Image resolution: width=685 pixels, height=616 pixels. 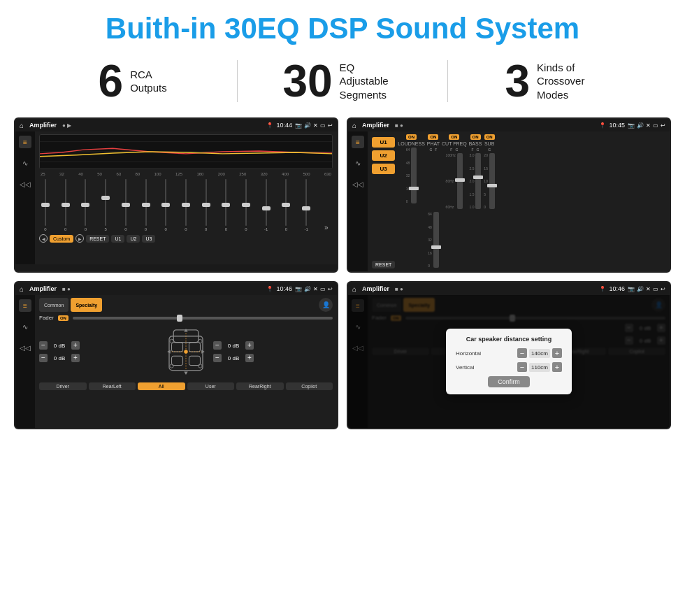 I want to click on eq-slider-1: 0, so click(x=66, y=206).